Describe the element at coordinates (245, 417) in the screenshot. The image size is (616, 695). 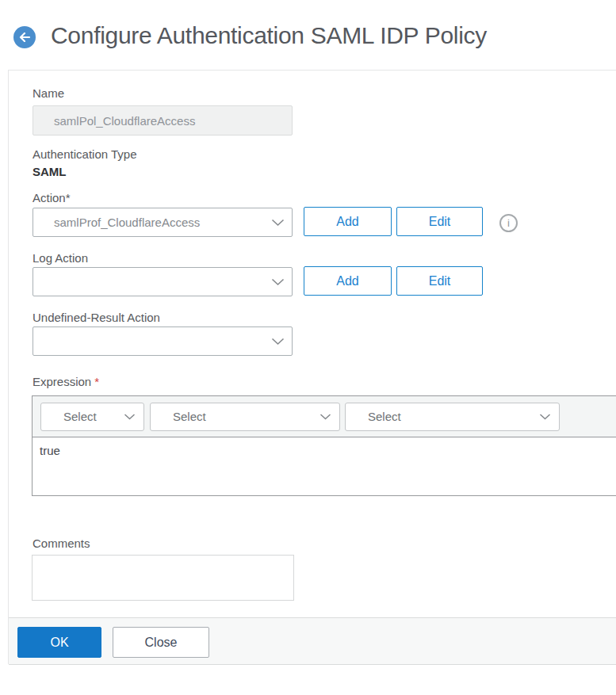
I see `expression-select-2: Select` at that location.